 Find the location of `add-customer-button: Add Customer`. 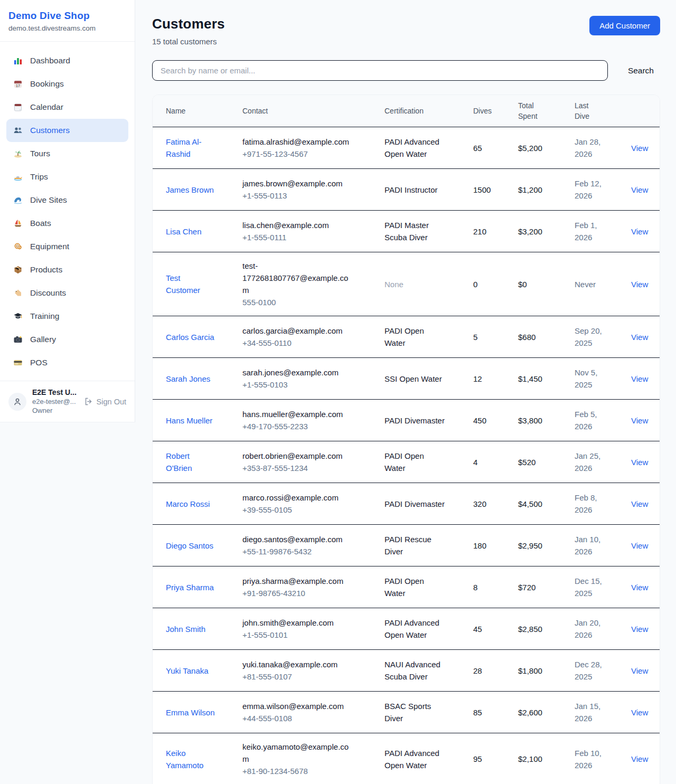

add-customer-button: Add Customer is located at coordinates (625, 25).